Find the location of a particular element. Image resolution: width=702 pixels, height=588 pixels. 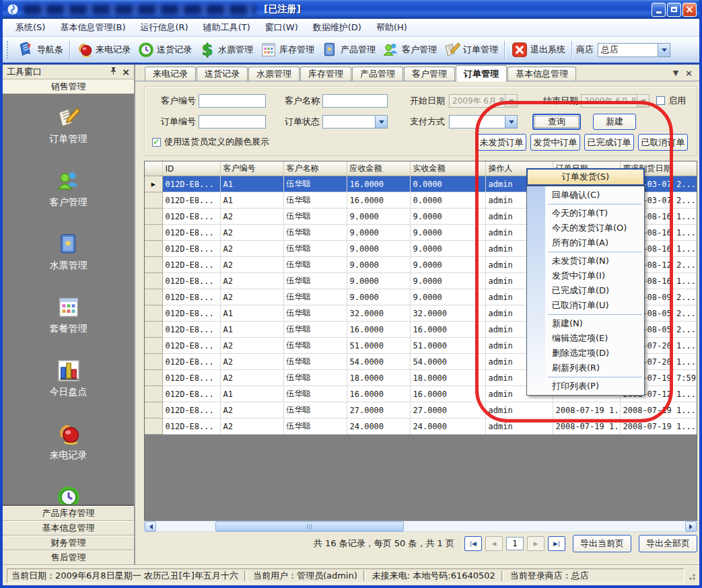

shop-combobox: 总店 is located at coordinates (634, 50).